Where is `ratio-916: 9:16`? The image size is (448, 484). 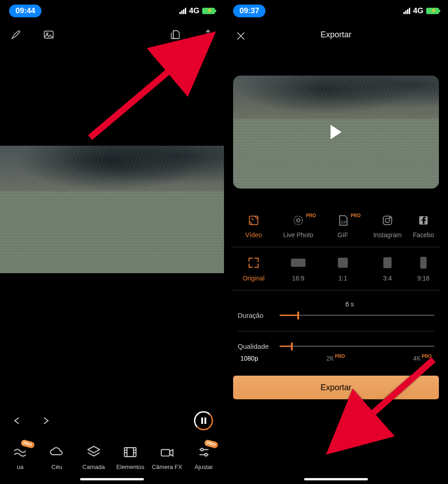 ratio-916: 9:16 is located at coordinates (423, 270).